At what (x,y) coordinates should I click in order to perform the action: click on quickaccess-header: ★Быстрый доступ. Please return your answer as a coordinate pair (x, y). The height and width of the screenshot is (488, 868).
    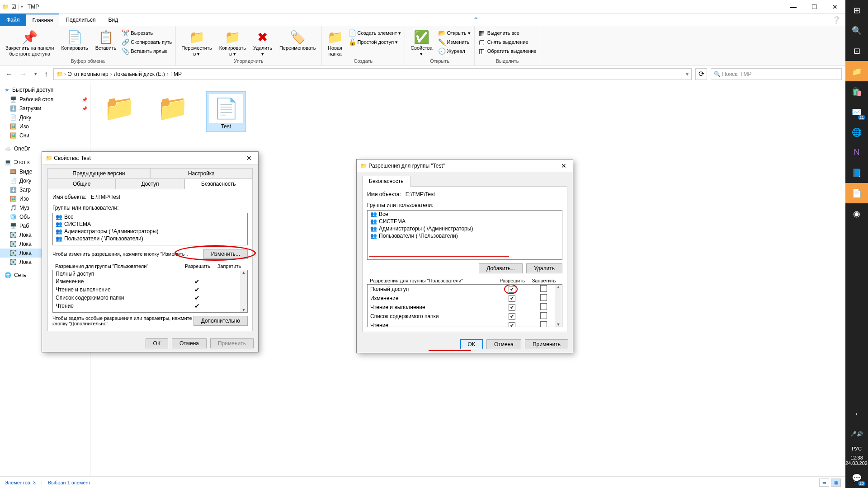
    Looking at the image, I should click on (45, 90).